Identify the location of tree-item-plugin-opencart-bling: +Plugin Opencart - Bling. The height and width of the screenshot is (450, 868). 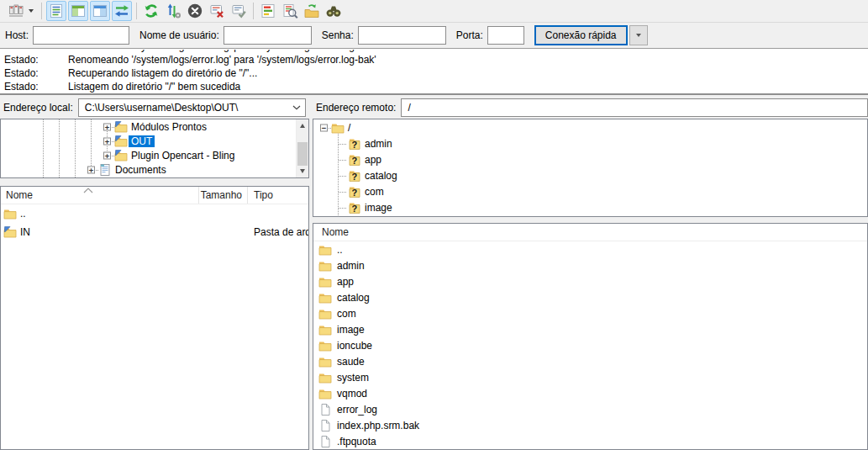
(148, 155).